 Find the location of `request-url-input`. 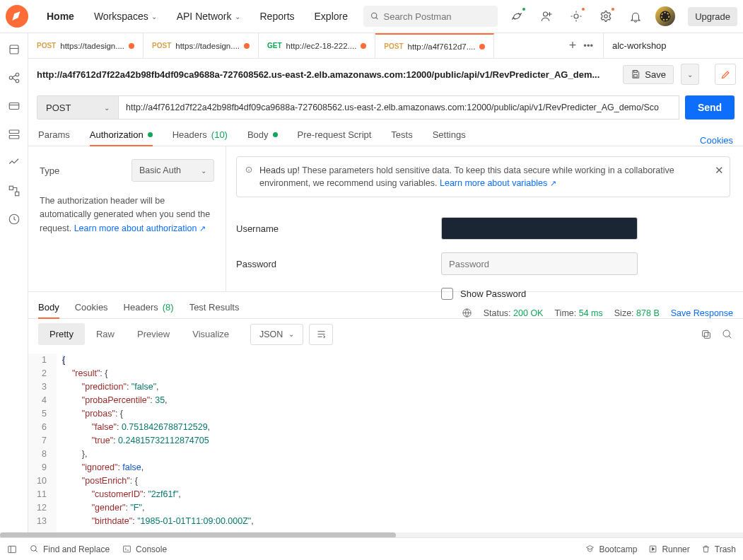

request-url-input is located at coordinates (399, 107).